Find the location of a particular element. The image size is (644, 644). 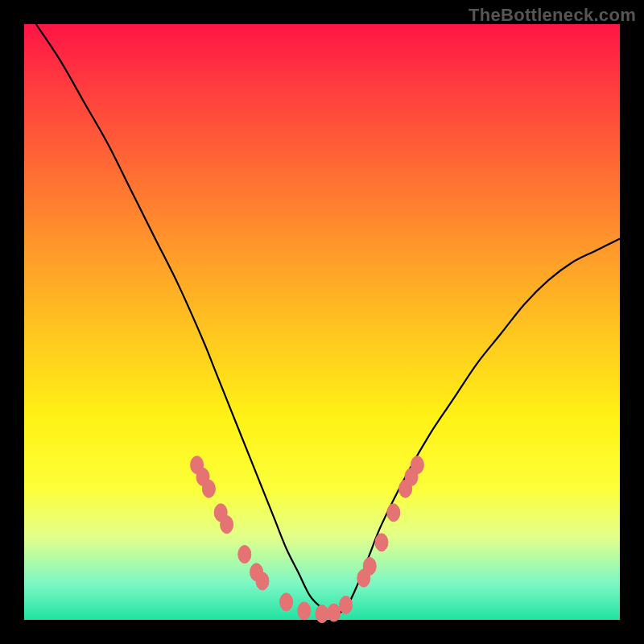

marker-group is located at coordinates (308, 539).